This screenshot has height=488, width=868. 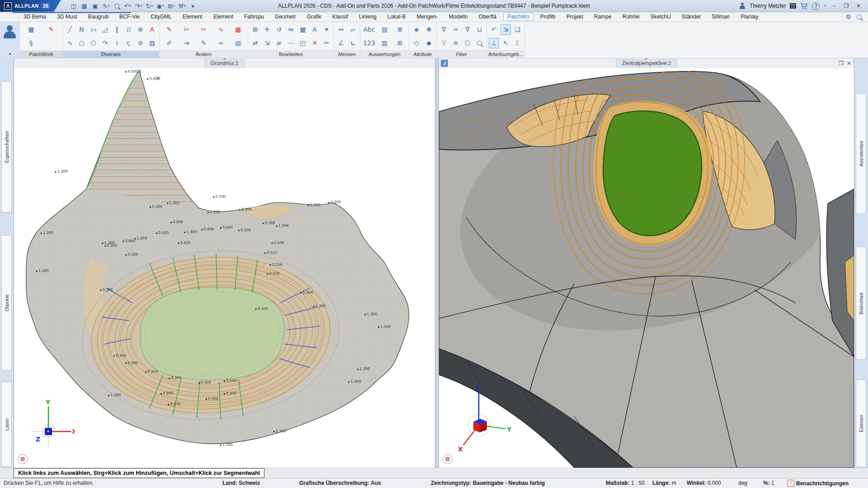 What do you see at coordinates (93, 30) in the screenshot?
I see `ribbon-draw-rectangle-button: ▭` at bounding box center [93, 30].